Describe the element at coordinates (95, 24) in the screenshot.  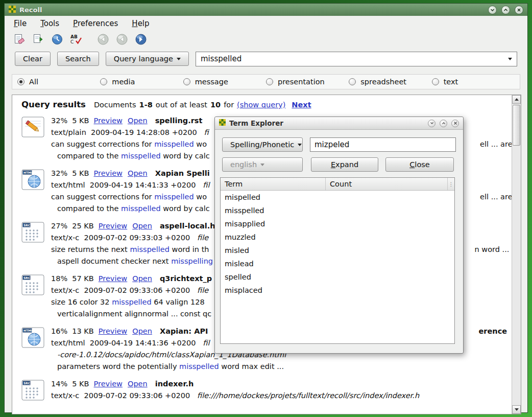
I see `menu-preferences: Preferences` at that location.